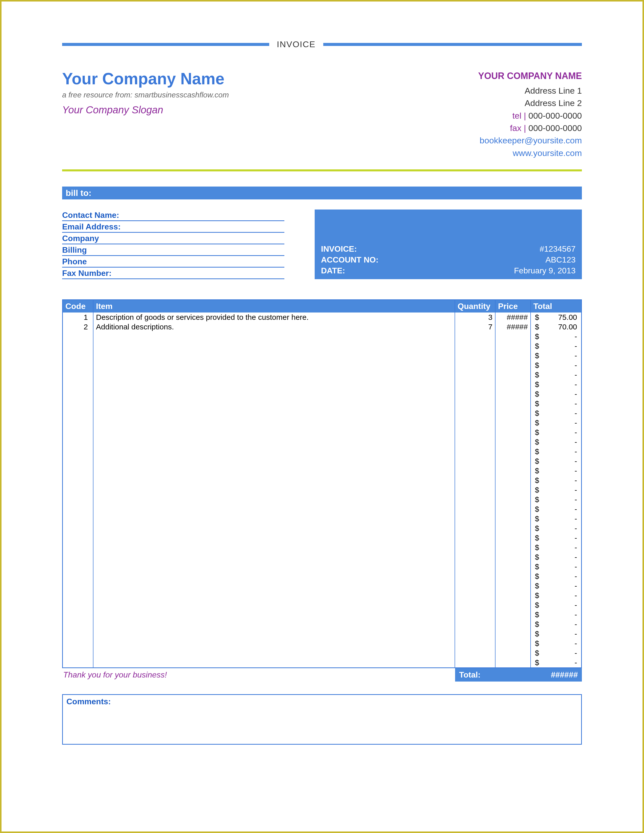 The image size is (644, 833). What do you see at coordinates (78, 306) in the screenshot?
I see `col-code: Code` at bounding box center [78, 306].